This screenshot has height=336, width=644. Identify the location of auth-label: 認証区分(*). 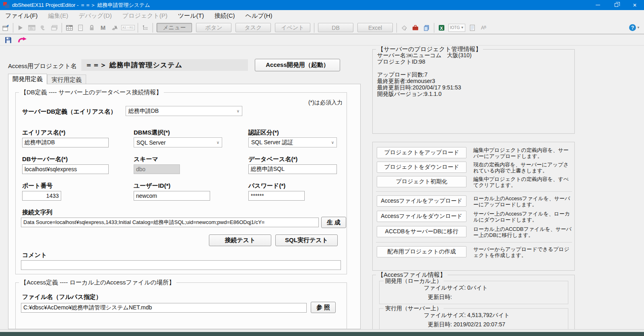
(264, 133).